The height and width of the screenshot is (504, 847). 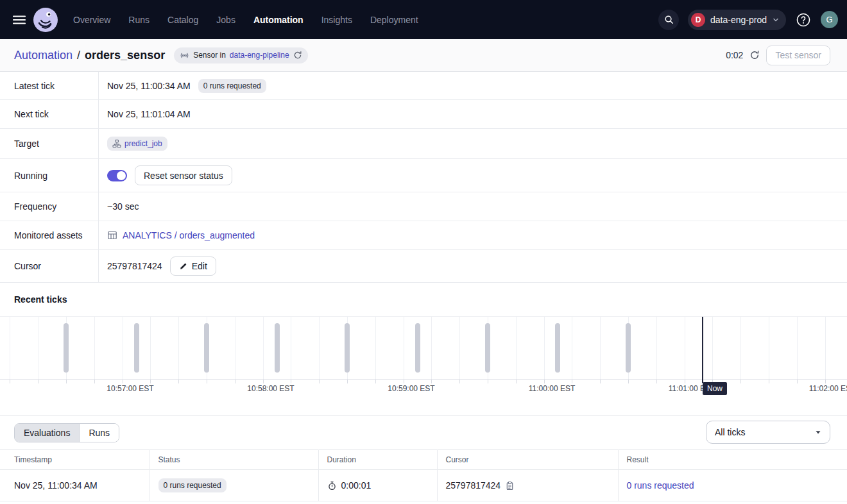 I want to click on page-title: orders_sensor, so click(x=124, y=55).